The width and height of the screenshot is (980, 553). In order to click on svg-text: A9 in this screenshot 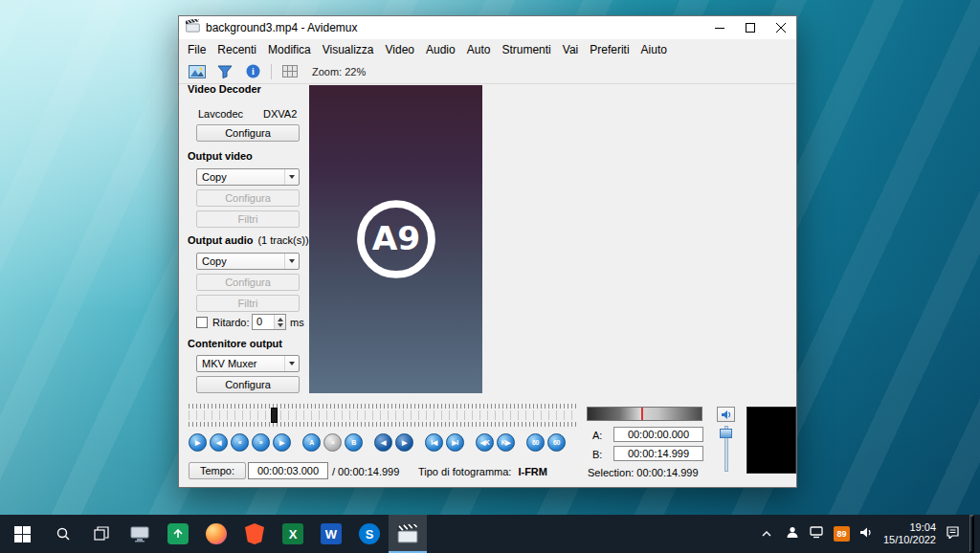, I will do `click(396, 238)`.